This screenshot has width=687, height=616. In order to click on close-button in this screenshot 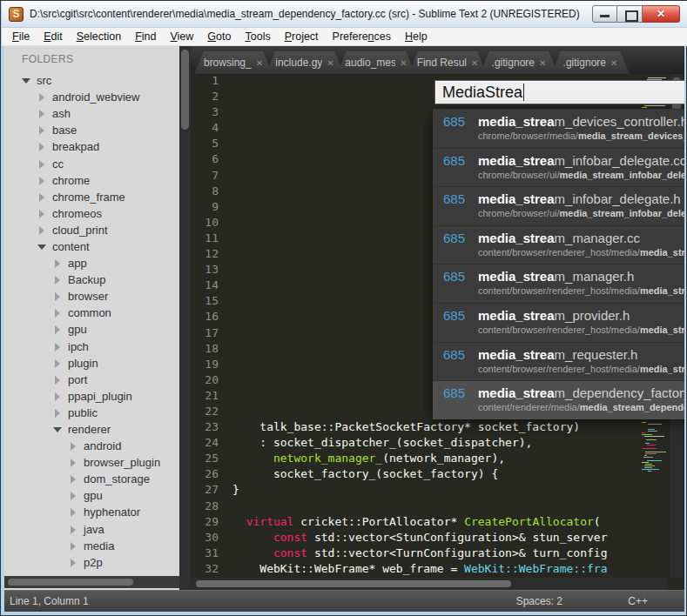, I will do `click(662, 14)`.